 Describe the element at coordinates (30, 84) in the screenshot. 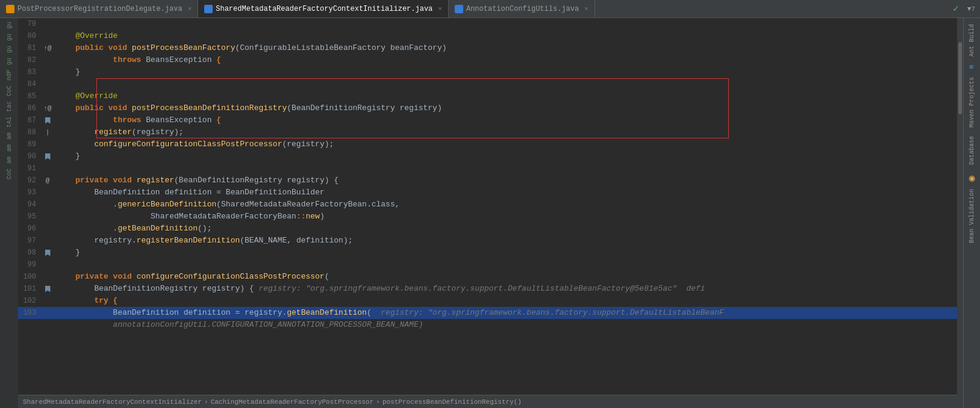

I see `line-num-84: 84` at that location.